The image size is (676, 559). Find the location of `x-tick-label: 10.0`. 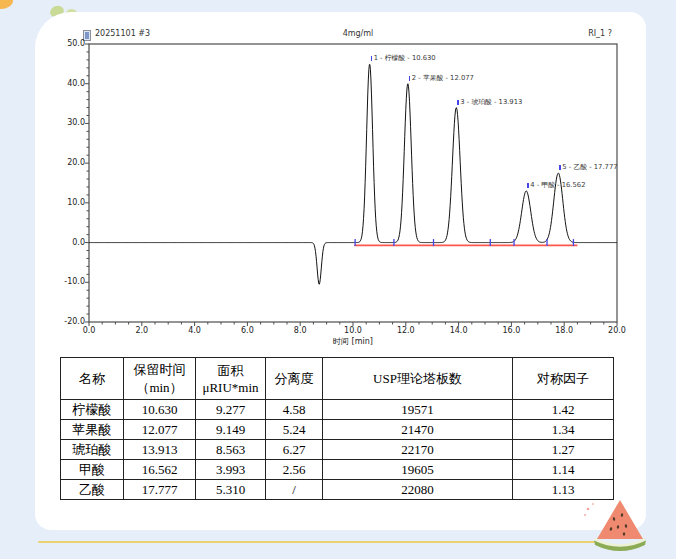

x-tick-label: 10.0 is located at coordinates (353, 330).